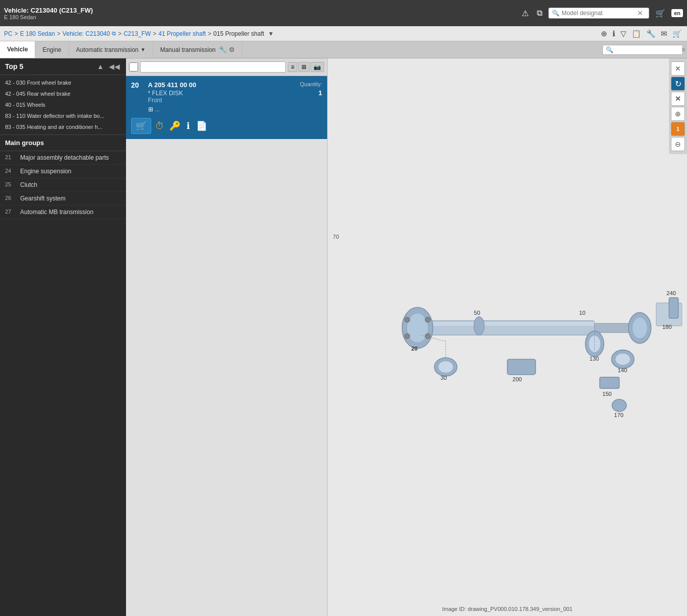  Describe the element at coordinates (582, 313) in the screenshot. I see `svg-text: 10` at that location.